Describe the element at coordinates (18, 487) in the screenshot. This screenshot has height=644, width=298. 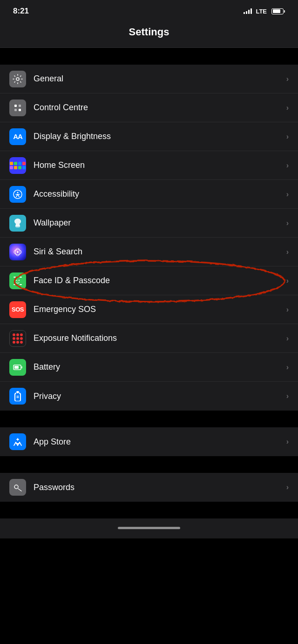
I see `passwords-icon` at that location.